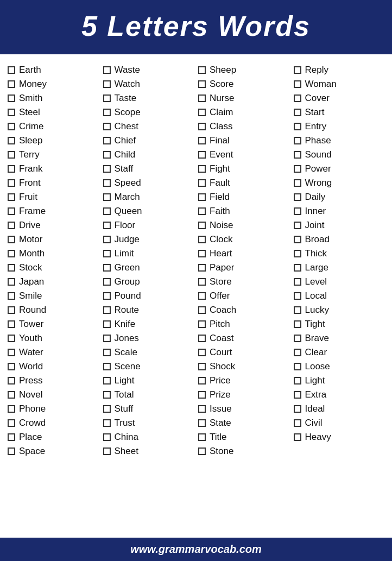 This screenshot has height=561, width=392. Describe the element at coordinates (339, 254) in the screenshot. I see `list-item: Thick` at that location.